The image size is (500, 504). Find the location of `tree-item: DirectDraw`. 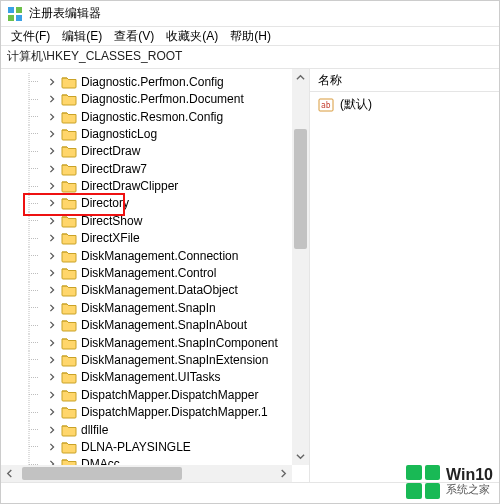

tree-item: DirectDraw is located at coordinates (161, 152).